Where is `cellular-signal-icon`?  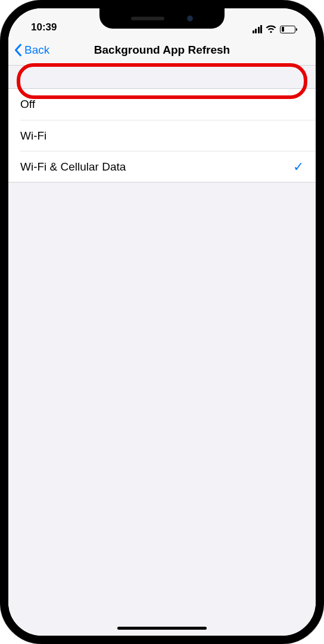
cellular-signal-icon is located at coordinates (257, 29).